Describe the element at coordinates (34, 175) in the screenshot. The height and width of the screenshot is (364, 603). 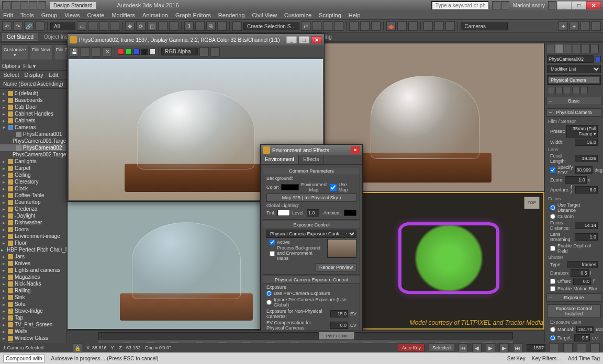
I see `tree-item: ▸Ceiling` at that location.